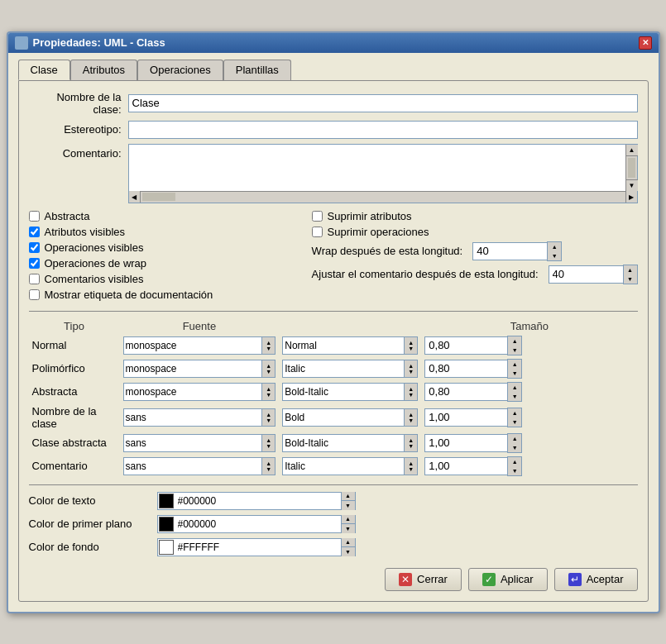 The width and height of the screenshot is (666, 644). What do you see at coordinates (475, 257) in the screenshot?
I see `right-options: Suprimir atributos Suprimir operaciones …` at bounding box center [475, 257].